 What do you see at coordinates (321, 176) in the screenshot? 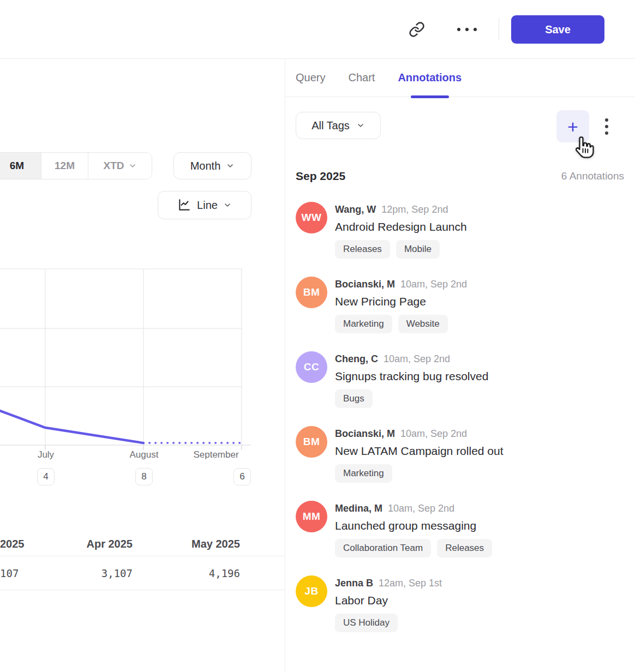
I see `section-month-label: Sep 2025` at bounding box center [321, 176].